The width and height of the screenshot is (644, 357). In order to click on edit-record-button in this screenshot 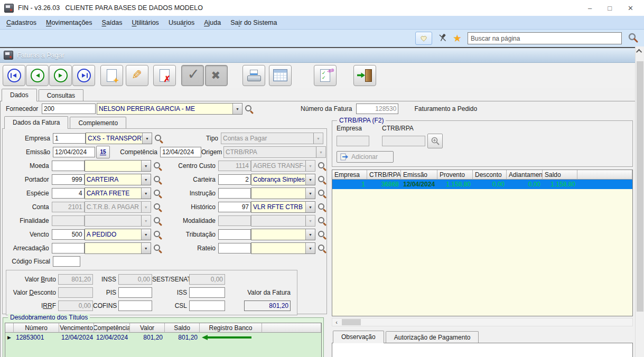, I will do `click(137, 76)`.